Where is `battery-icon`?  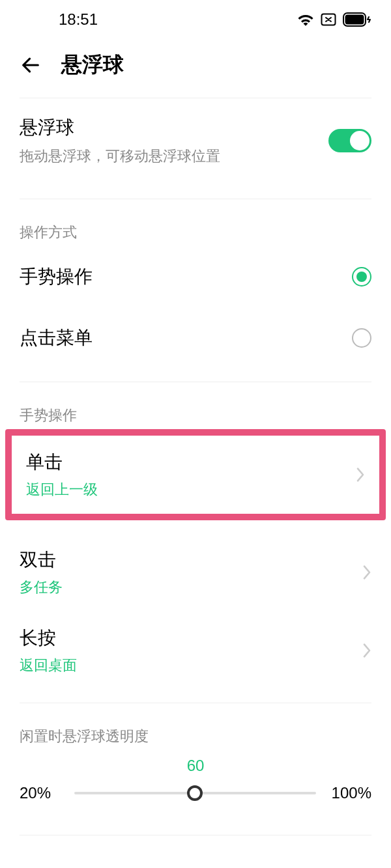
battery-icon is located at coordinates (357, 20).